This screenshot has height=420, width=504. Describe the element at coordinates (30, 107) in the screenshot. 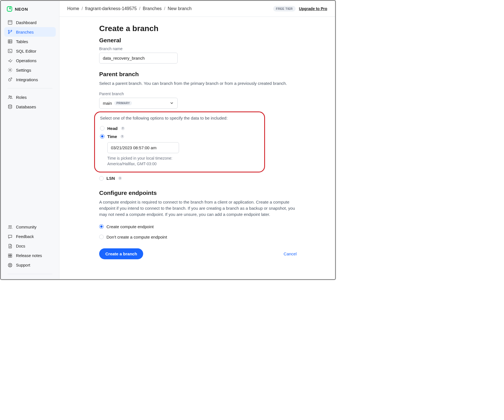

I see `sidebar-item-databases: Databases` at that location.